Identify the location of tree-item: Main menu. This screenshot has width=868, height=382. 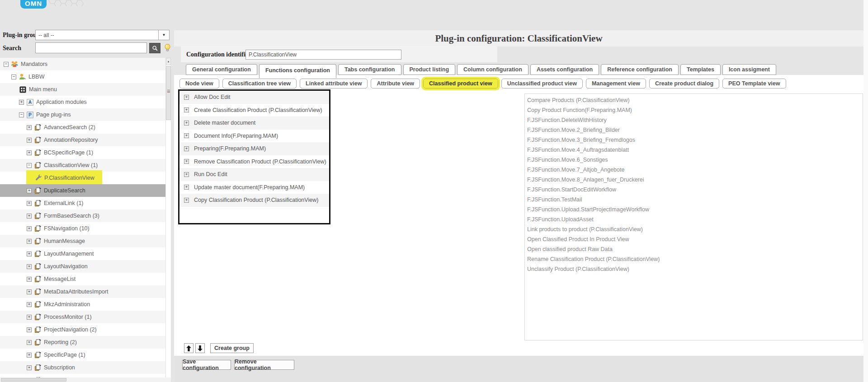
(83, 89).